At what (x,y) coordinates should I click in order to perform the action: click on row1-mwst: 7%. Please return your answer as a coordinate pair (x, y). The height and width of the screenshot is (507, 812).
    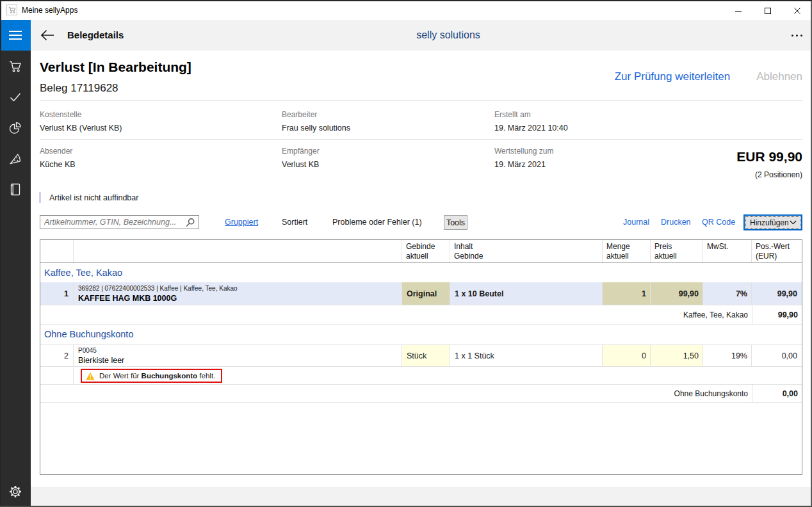
    Looking at the image, I should click on (727, 293).